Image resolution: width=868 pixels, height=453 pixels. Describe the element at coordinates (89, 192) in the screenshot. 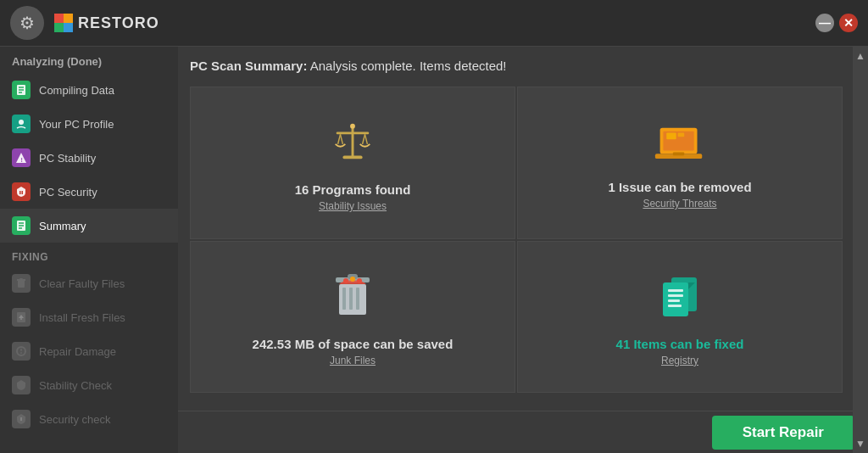

I see `sidebar-item-pc-security: PC Security` at that location.